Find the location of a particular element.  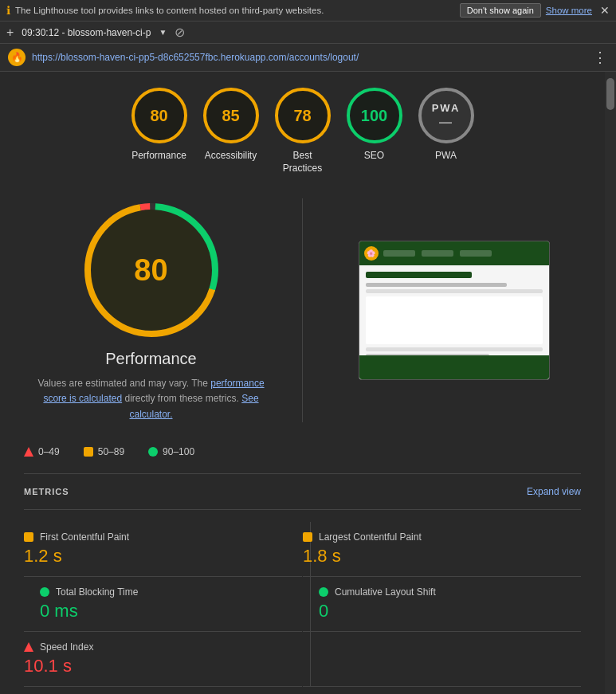

best-practices-circle: 78 is located at coordinates (303, 116).